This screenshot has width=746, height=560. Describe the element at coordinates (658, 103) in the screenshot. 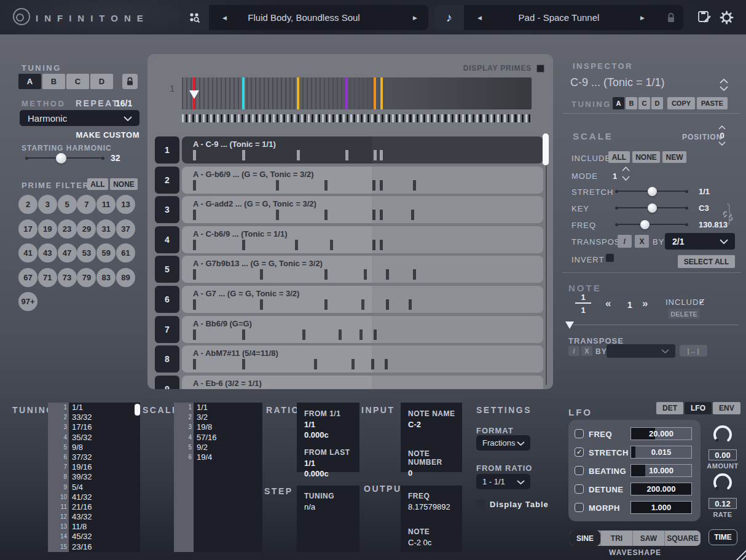

I see `inspector-tuning-tab-d: D` at that location.